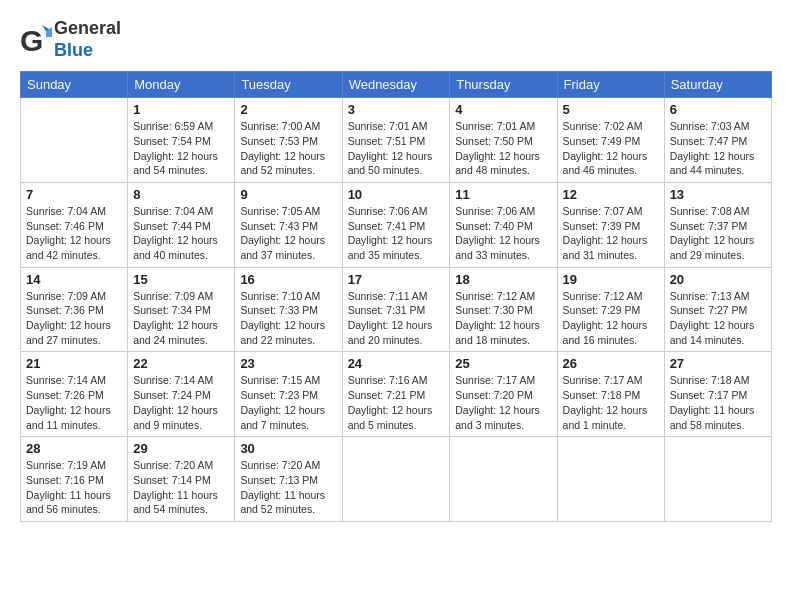 The width and height of the screenshot is (792, 612). What do you see at coordinates (503, 364) in the screenshot?
I see `day-number: 25` at bounding box center [503, 364].